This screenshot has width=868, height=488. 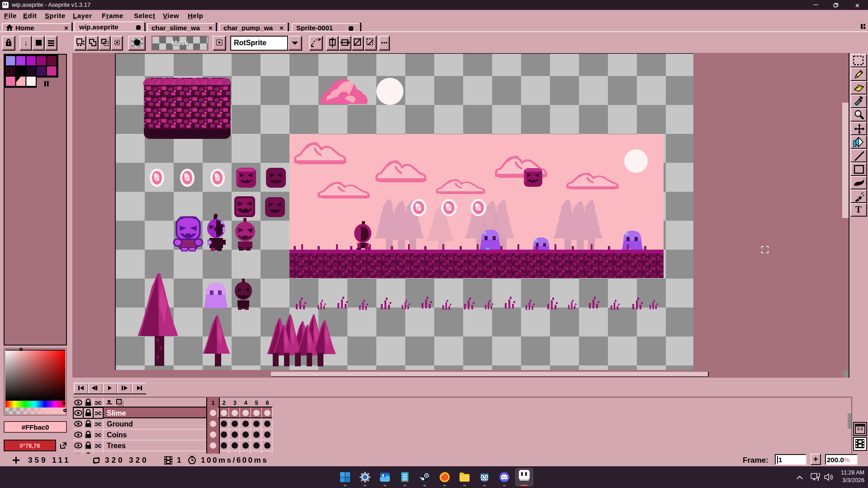 I want to click on svg-text: 1, so click(x=213, y=403).